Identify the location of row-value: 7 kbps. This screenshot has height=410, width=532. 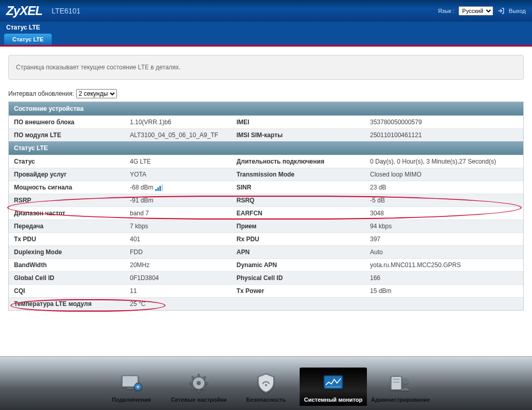
(178, 226).